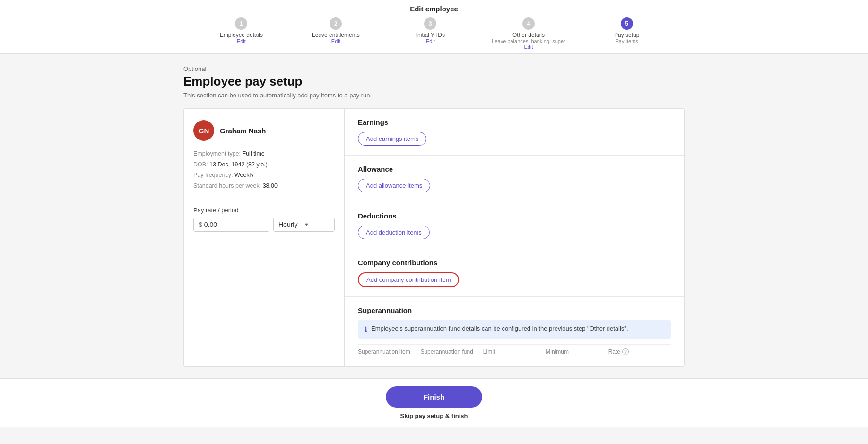  What do you see at coordinates (434, 34) in the screenshot?
I see `stepper: 1 Employee details Edit 2 Leave entitlem…` at bounding box center [434, 34].